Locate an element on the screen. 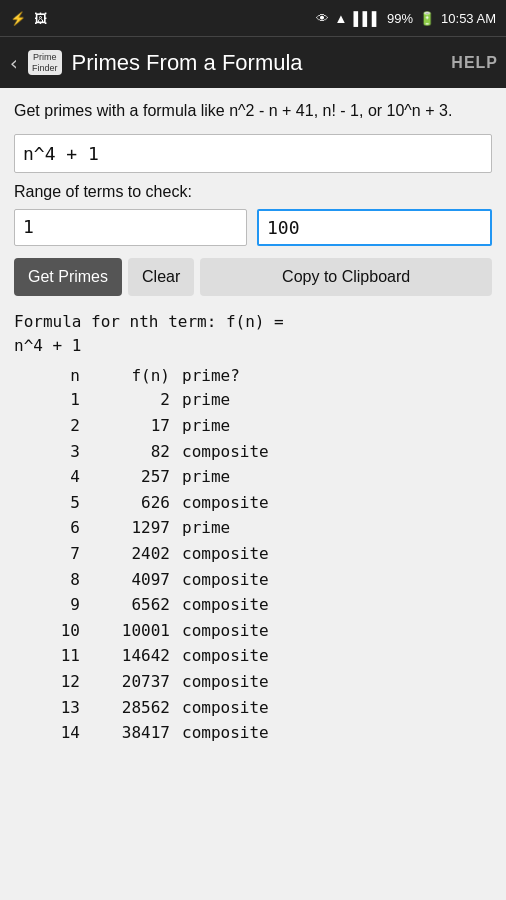 Image resolution: width=506 pixels, height=900 pixels. cell-n: 1 is located at coordinates (49, 400).